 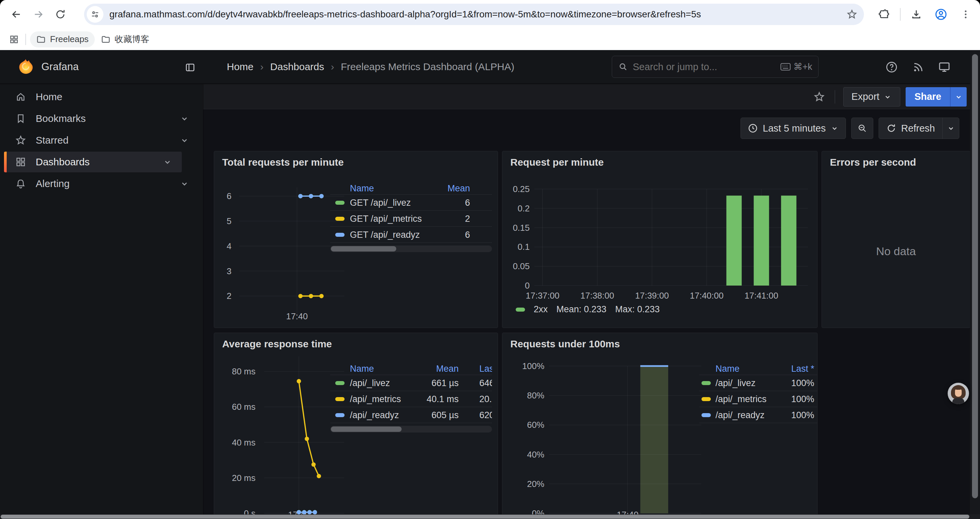 What do you see at coordinates (411, 219) in the screenshot?
I see `legend-row: GET /api/_metrics2` at bounding box center [411, 219].